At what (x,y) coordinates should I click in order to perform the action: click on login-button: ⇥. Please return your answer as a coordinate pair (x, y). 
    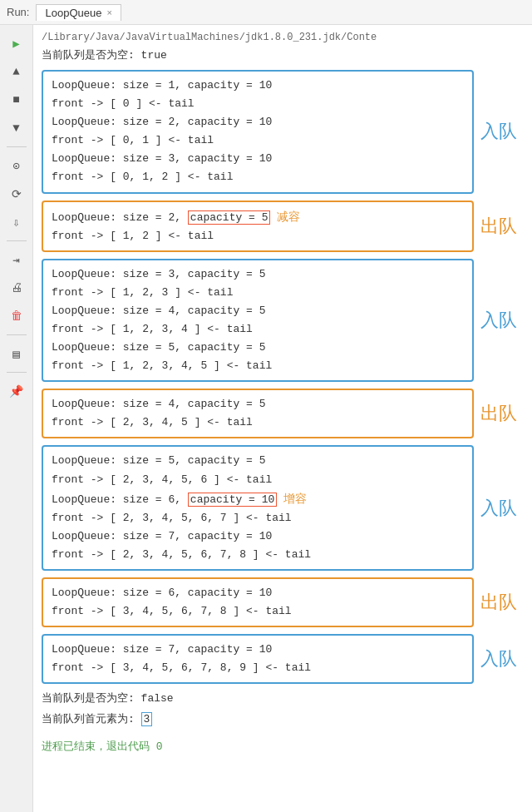
    Looking at the image, I should click on (17, 260).